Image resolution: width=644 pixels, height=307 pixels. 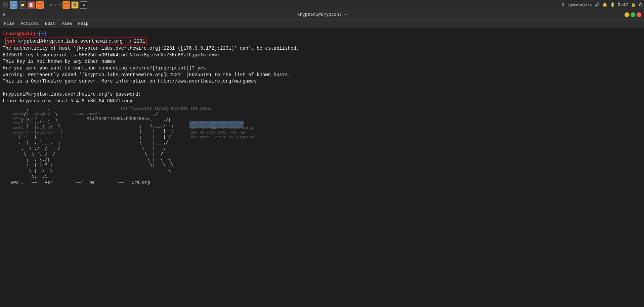 What do you see at coordinates (76, 42) in the screenshot?
I see `command-highlight-box: ssh krypton1@krypton.labs.overthewire.or…` at bounding box center [76, 42].